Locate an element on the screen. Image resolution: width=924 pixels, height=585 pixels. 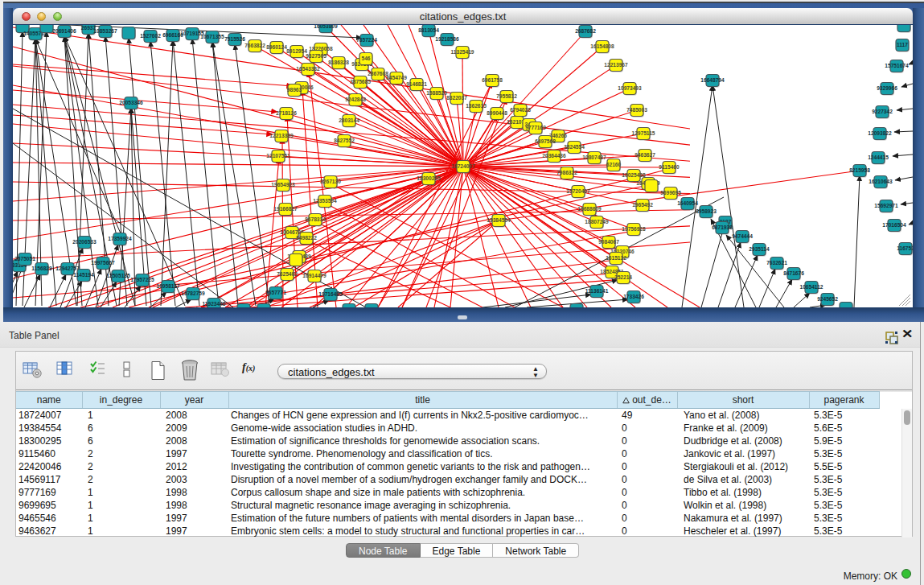
svg-text: 7857224 is located at coordinates (367, 40).